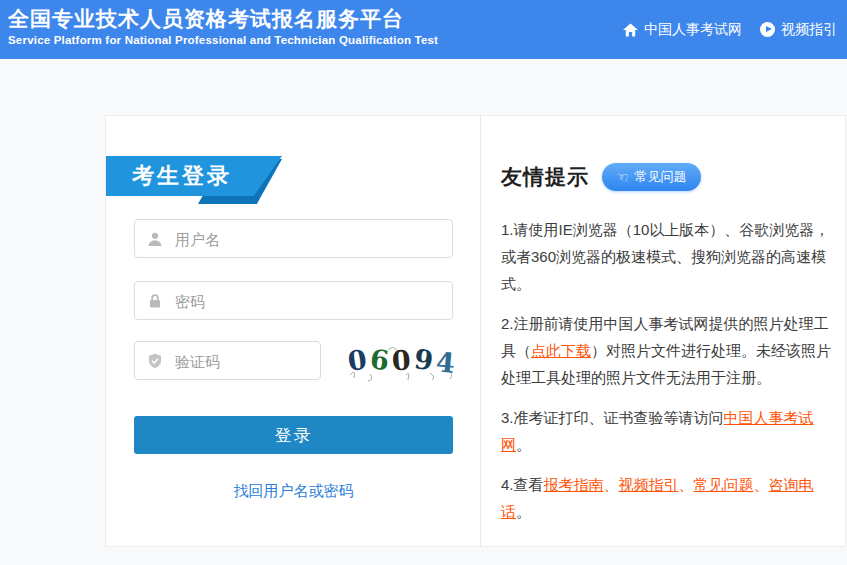 The image size is (847, 565). Describe the element at coordinates (693, 30) in the screenshot. I see `nav-cpta-label: 中国人事考试网` at that location.